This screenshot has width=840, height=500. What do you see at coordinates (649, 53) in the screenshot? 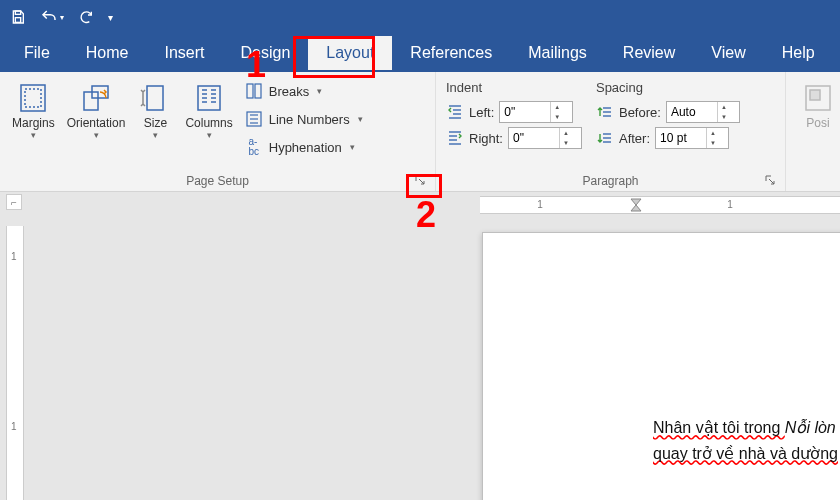
I see `tab-review: Review` at bounding box center [649, 53].